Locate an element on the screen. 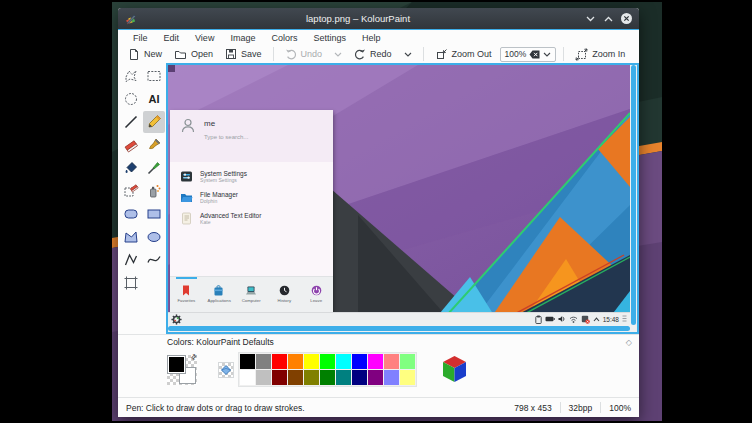  tool-elliptical-selection is located at coordinates (131, 99).